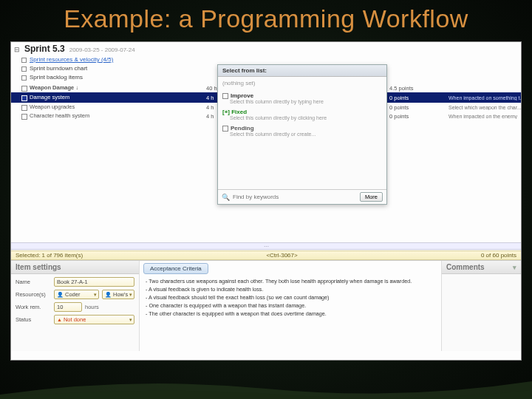  Describe the element at coordinates (290, 297) in the screenshot. I see `criteria-text: - Two characters use weapons against eac…` at that location.